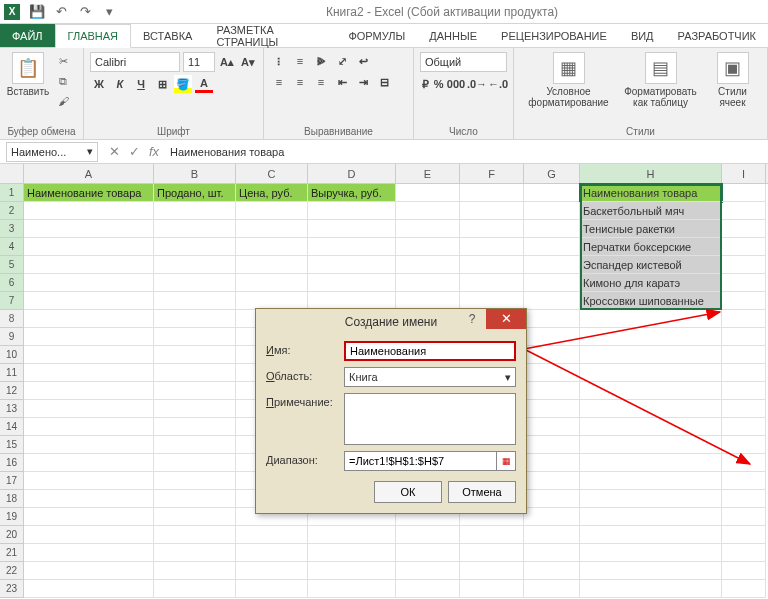  I want to click on row-header: 3, so click(12, 229).